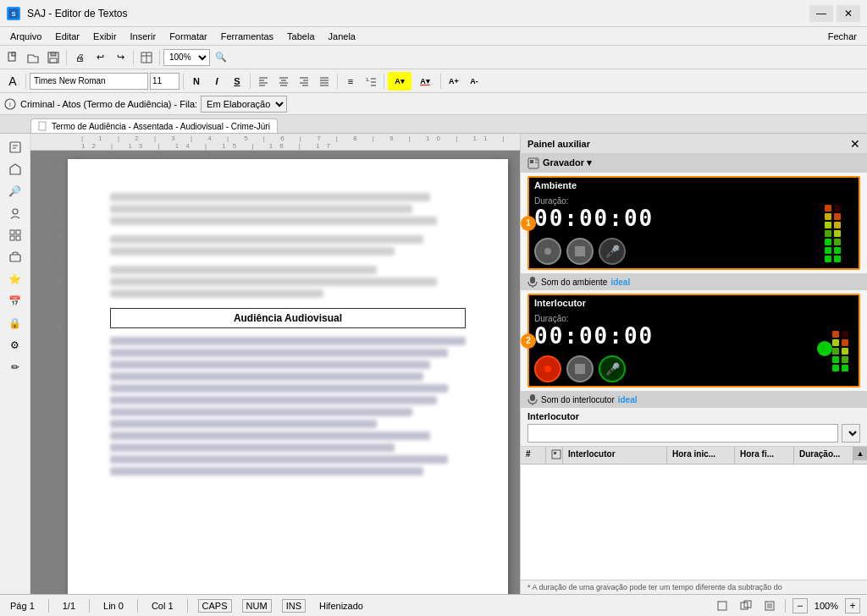  I want to click on panel-footer-note: * A duração de uma gravação pode ter um …, so click(694, 587).